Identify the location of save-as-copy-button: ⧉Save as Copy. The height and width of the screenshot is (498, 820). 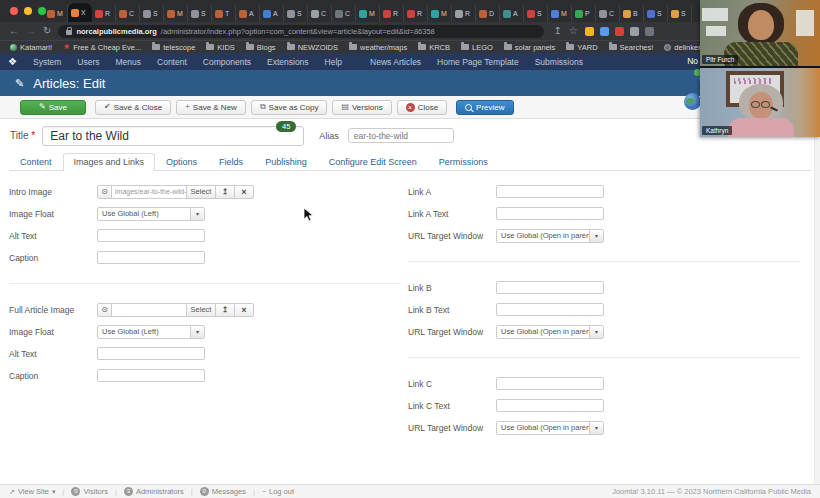
(290, 108).